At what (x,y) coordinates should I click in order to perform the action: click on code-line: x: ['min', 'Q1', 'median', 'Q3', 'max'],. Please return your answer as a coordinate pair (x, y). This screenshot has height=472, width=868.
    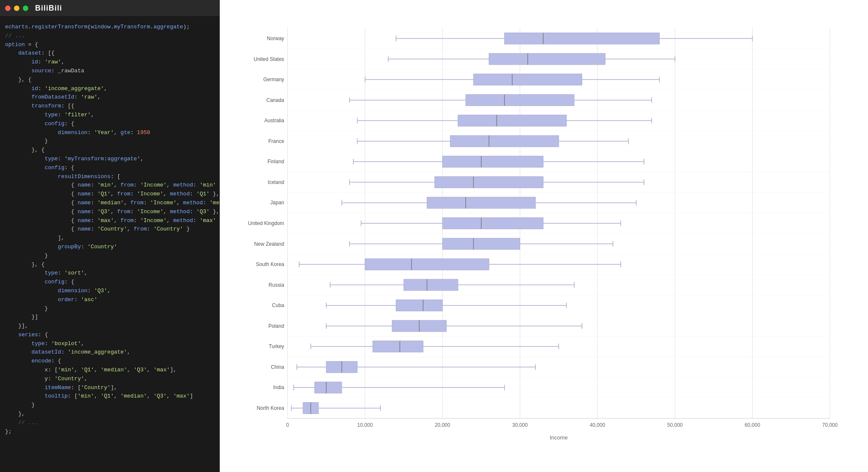
    Looking at the image, I should click on (110, 370).